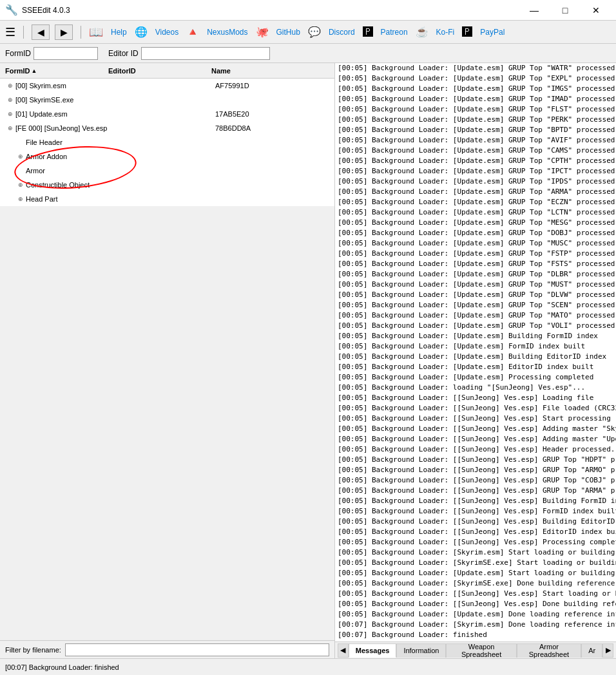 Image resolution: width=616 pixels, height=675 pixels. Describe the element at coordinates (342, 32) in the screenshot. I see `discord-link: Discord` at that location.